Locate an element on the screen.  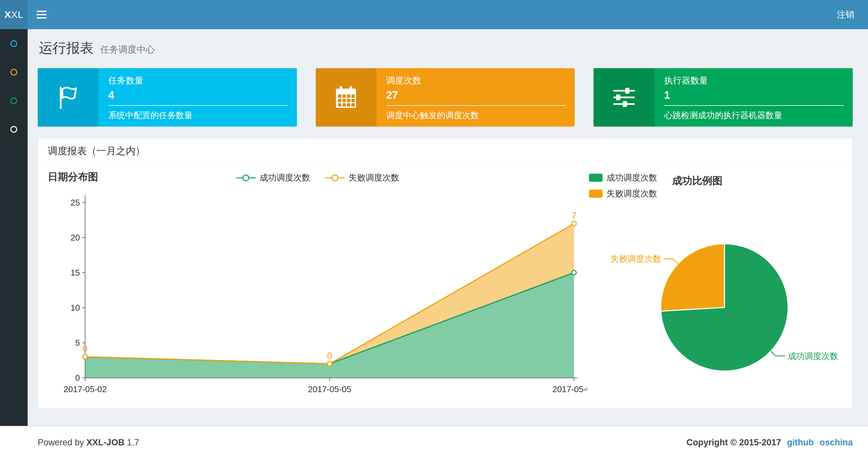
svg-text: 失败调度次数 is located at coordinates (636, 259).